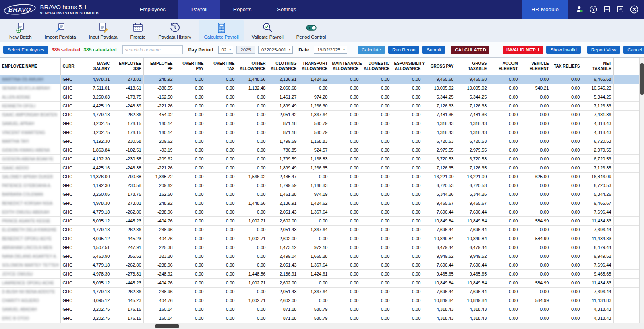  Describe the element at coordinates (320, 79) in the screenshot. I see `table-row: MARTINA OS AMUAHGHC4,978.31-273.81-248.9…` at that location.